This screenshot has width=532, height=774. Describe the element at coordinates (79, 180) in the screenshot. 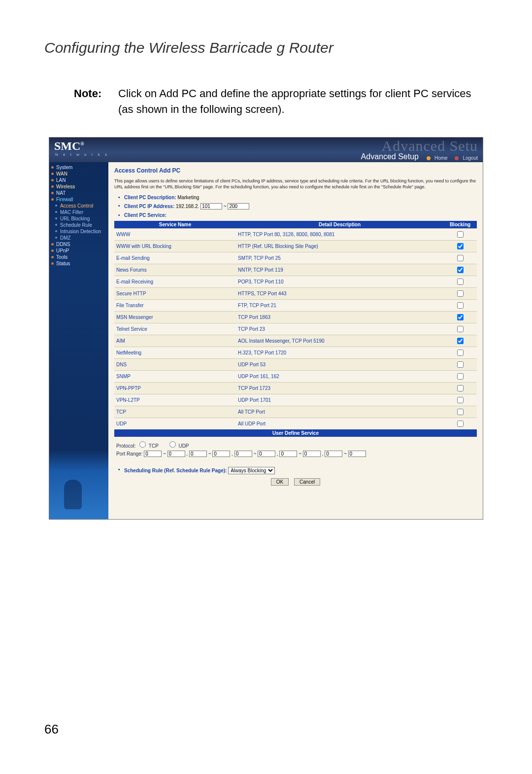

I see `sidebar-item-lan: LAN` at that location.